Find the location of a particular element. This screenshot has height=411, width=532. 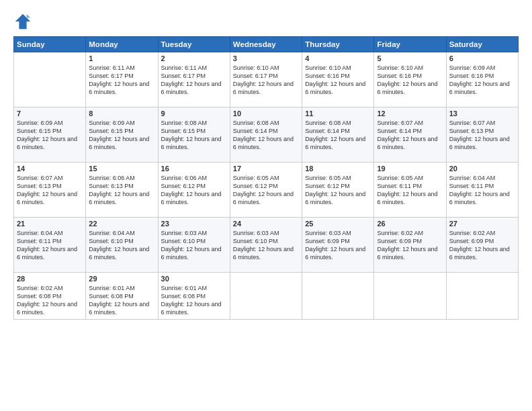

day-number: 8 is located at coordinates (122, 113).